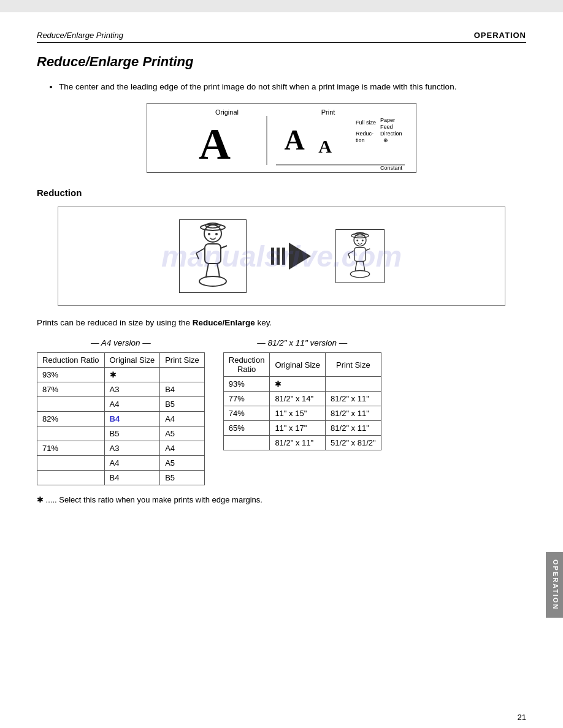  I want to click on 8511-table-body: 93%✱77%81/2" x 14"81/2" x 11"74%11" x 15…, so click(302, 414).